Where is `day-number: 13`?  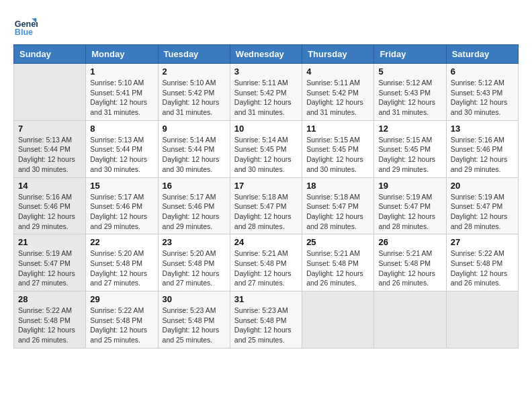
day-number: 13 is located at coordinates (482, 129).